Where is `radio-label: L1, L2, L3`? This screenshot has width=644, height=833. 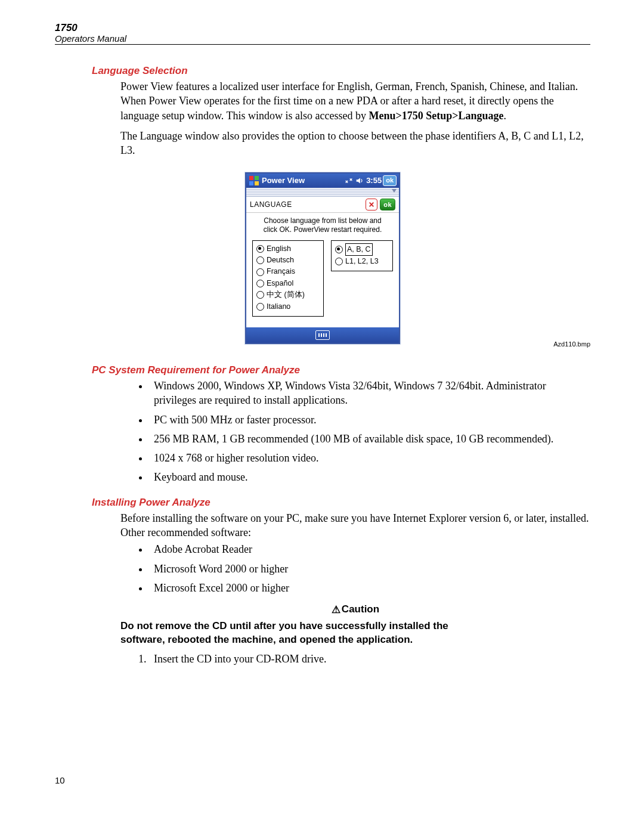
radio-label: L1, L2, L3 is located at coordinates (362, 261).